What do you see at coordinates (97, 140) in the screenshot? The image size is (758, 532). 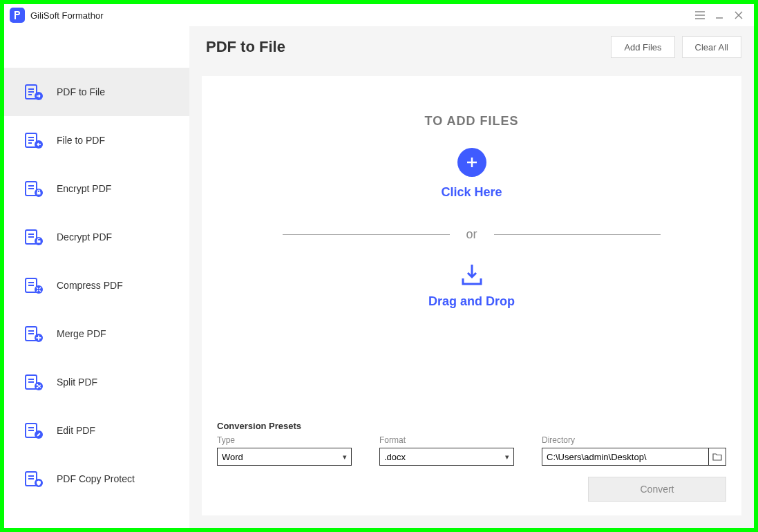 I see `sidebar-item-file-to-pdf: File to PDF` at bounding box center [97, 140].